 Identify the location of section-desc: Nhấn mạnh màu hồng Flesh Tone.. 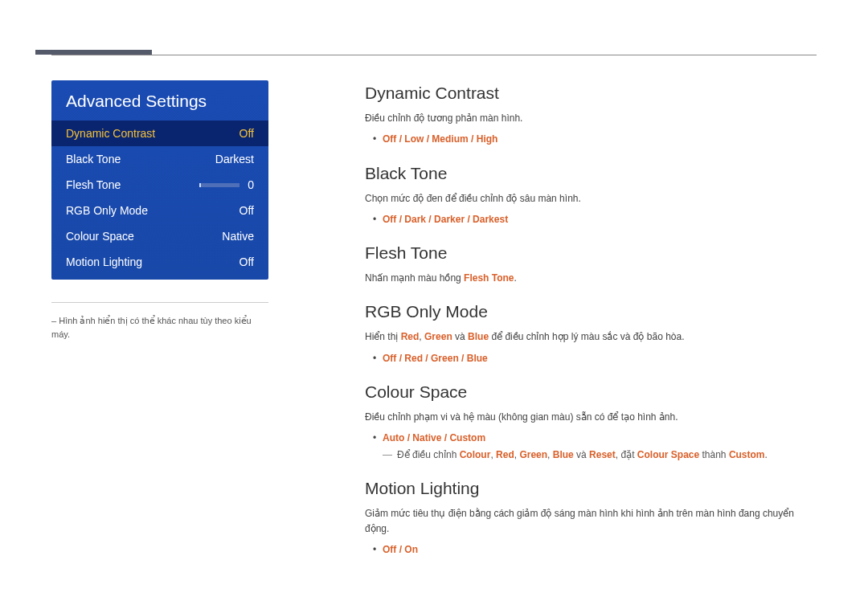
(591, 278).